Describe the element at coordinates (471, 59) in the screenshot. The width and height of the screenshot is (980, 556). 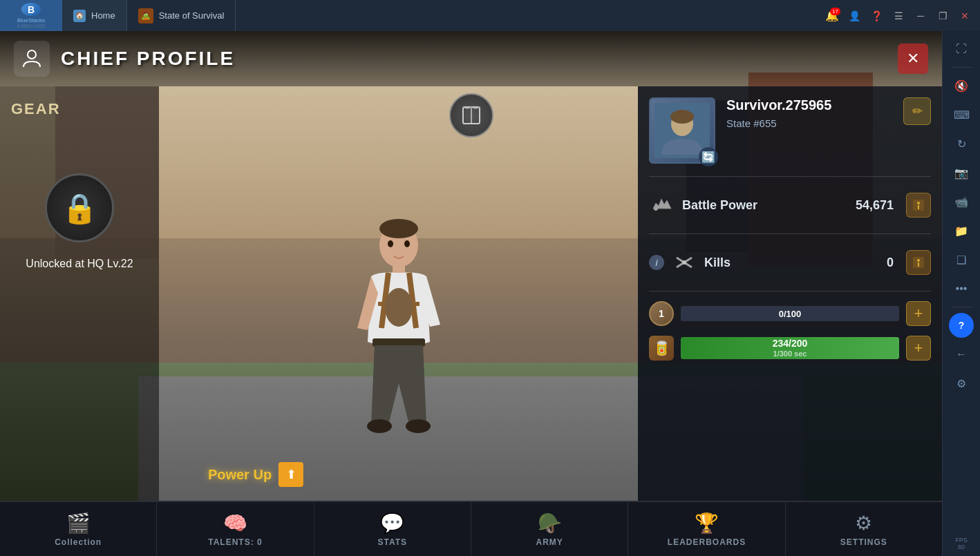
I see `profile-header: CHIEF PROFILE ✕` at that location.